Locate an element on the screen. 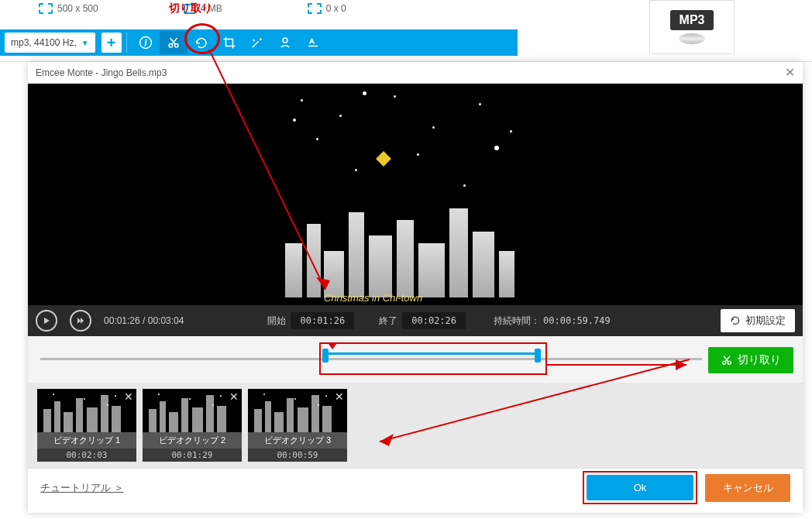 The image size is (812, 519). start-time-input: 00:01:26 is located at coordinates (322, 321).